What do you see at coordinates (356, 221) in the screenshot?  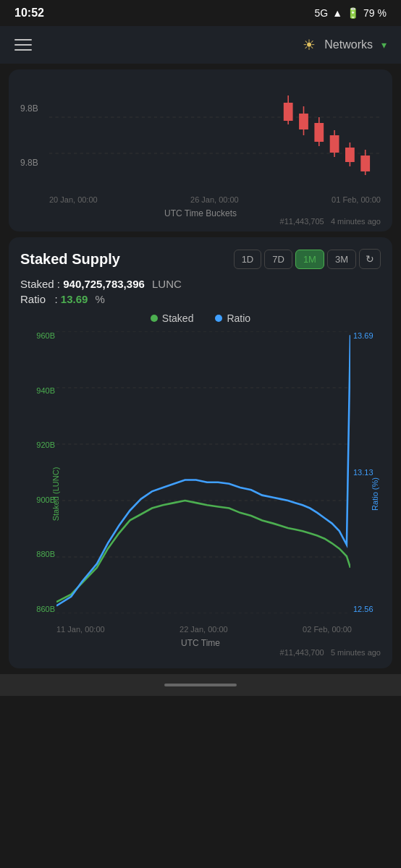 I see `top-time-ago: 4 minutes ago` at bounding box center [356, 221].